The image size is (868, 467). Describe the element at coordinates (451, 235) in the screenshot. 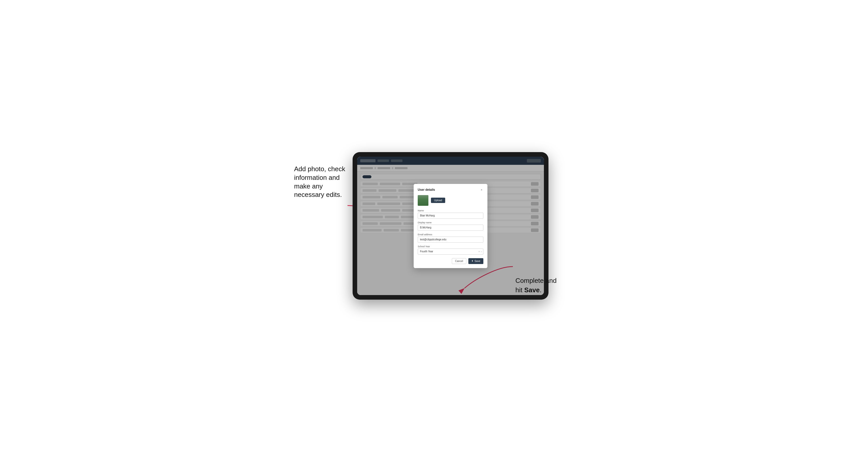

I see `email-label: Email address` at that location.